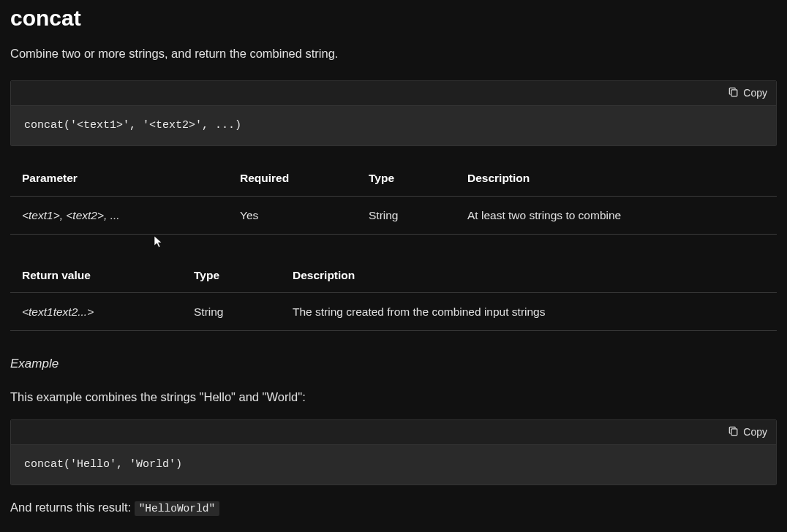 This screenshot has width=787, height=532. Describe the element at coordinates (394, 178) in the screenshot. I see `table-header-row: Parameter Required Type Description` at that location.